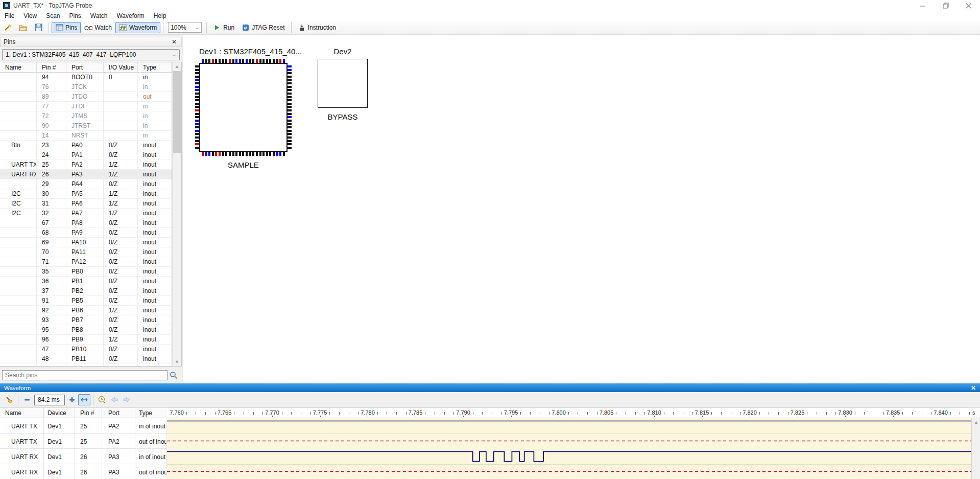 Image resolution: width=980 pixels, height=479 pixels. Describe the element at coordinates (973, 388) in the screenshot. I see `waveform-close-icon: ✕` at that location.